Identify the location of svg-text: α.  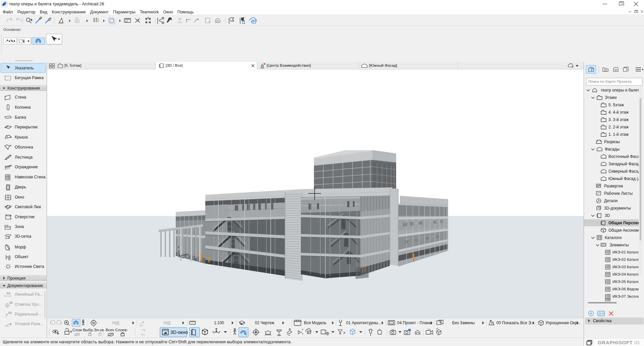
(11, 324).